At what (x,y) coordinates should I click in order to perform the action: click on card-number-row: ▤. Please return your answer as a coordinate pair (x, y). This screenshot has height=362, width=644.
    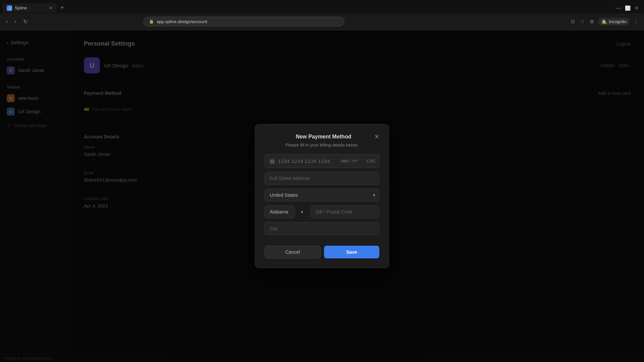
    Looking at the image, I should click on (322, 161).